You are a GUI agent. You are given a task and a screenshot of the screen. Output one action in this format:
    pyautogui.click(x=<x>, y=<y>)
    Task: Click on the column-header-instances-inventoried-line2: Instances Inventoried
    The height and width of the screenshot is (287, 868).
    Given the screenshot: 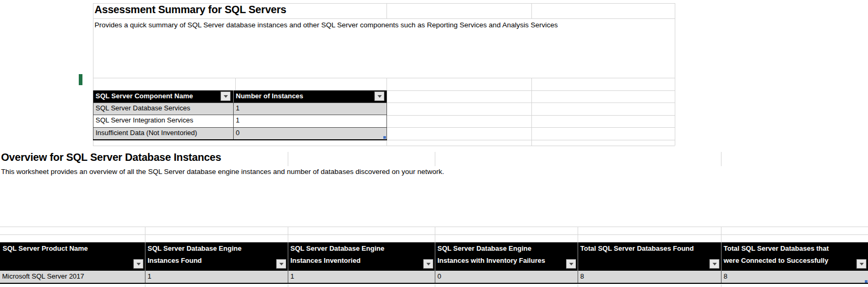 What is the action you would take?
    pyautogui.click(x=326, y=261)
    